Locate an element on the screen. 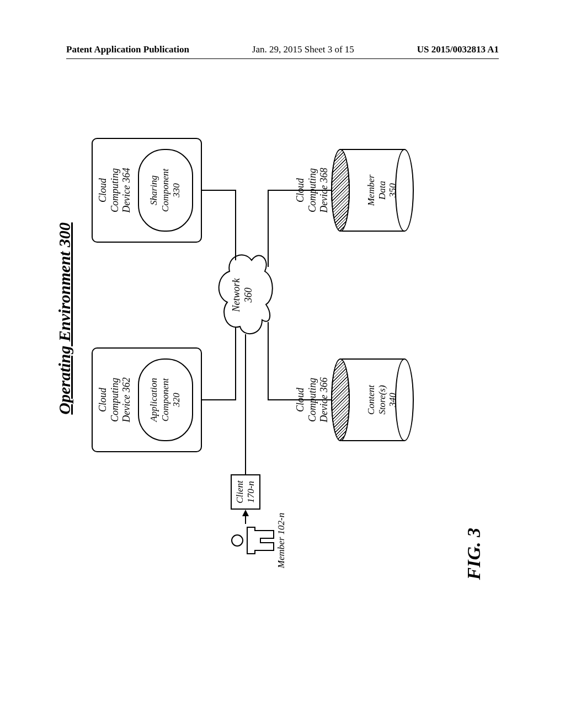 Image resolution: width=565 pixels, height=728 pixels. header-left: Patent Application Publication is located at coordinates (128, 50).